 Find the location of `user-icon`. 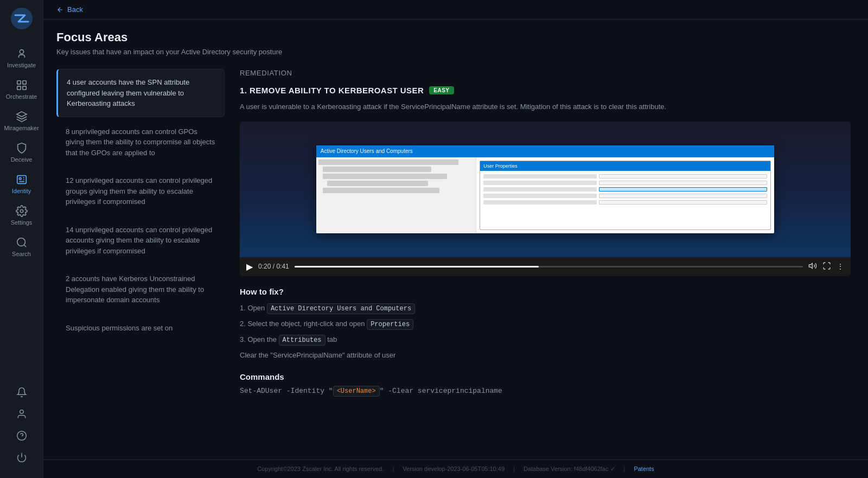

user-icon is located at coordinates (22, 414).